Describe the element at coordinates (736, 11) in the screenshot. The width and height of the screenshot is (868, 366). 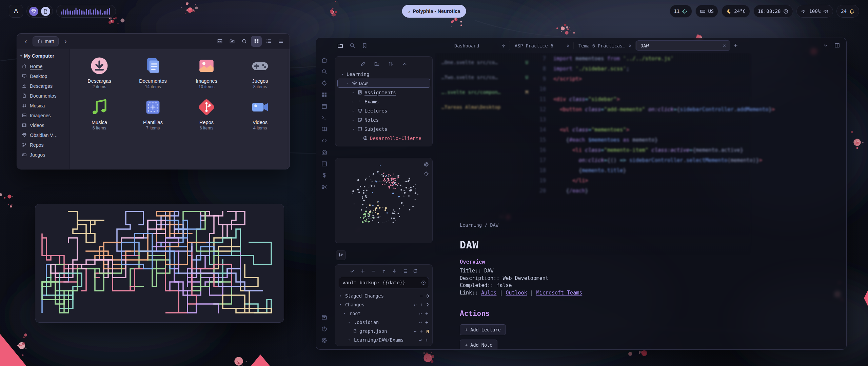
I see `weather-widget: 24°C` at that location.